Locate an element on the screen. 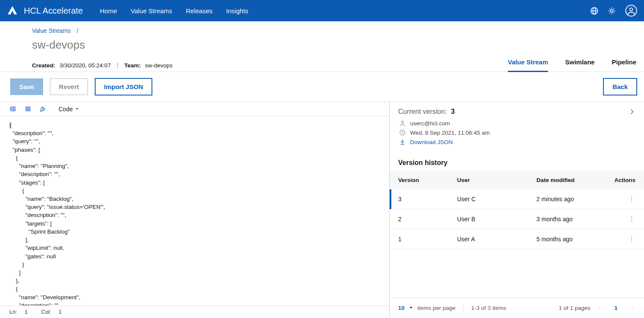  table-header: Version User Date modified Actions is located at coordinates (517, 180).